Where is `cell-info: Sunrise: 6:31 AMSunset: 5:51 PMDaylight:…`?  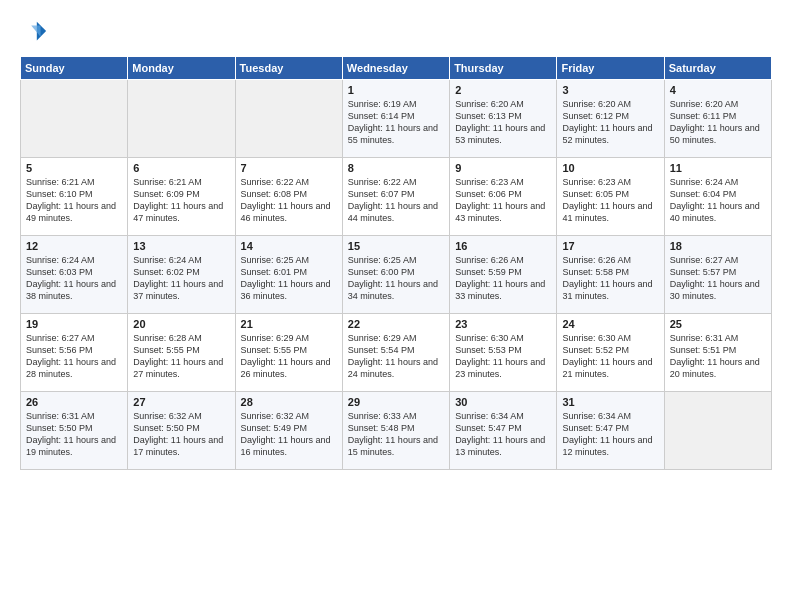 cell-info: Sunrise: 6:31 AMSunset: 5:51 PMDaylight:… is located at coordinates (715, 356).